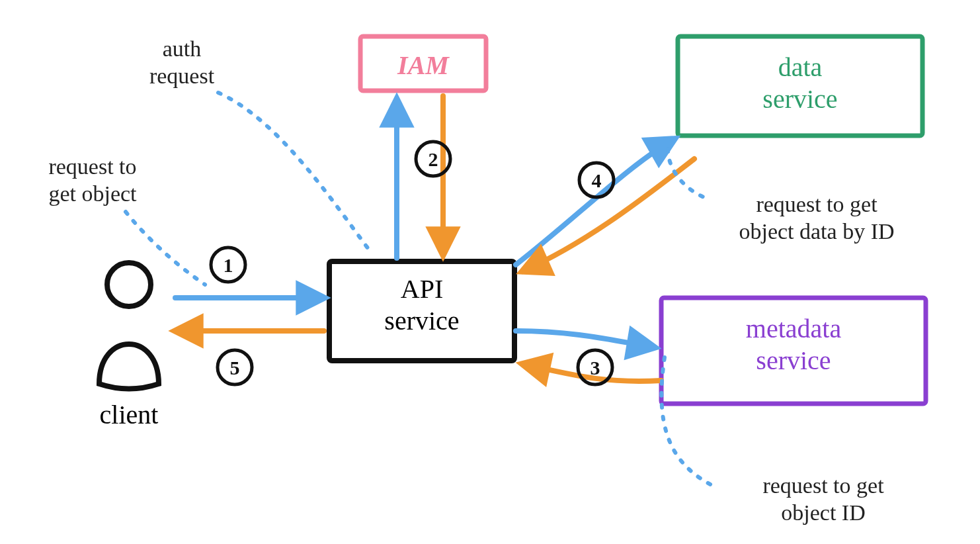  What do you see at coordinates (595, 368) in the screenshot?
I see `svg-text: 3` at bounding box center [595, 368].